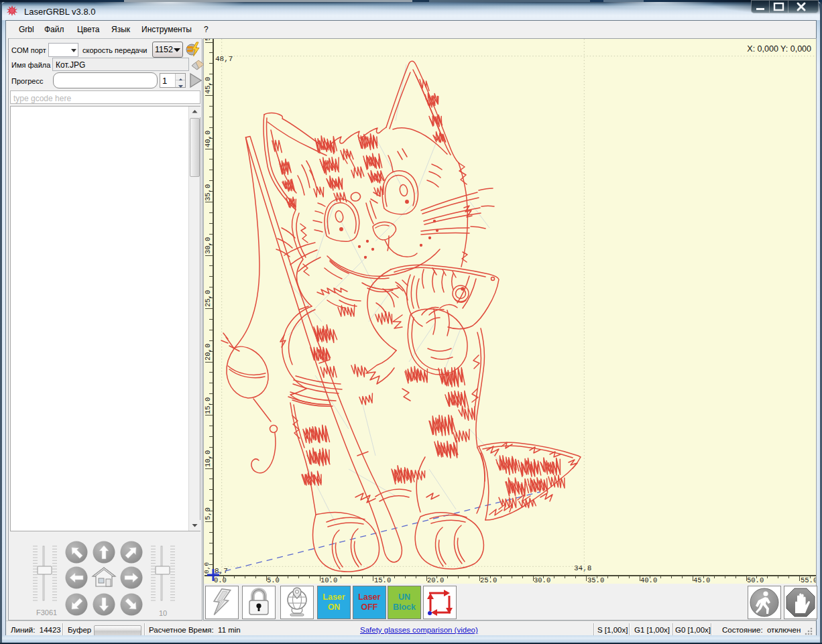  What do you see at coordinates (488, 580) in the screenshot?
I see `svg-text: 25.0` at bounding box center [488, 580].